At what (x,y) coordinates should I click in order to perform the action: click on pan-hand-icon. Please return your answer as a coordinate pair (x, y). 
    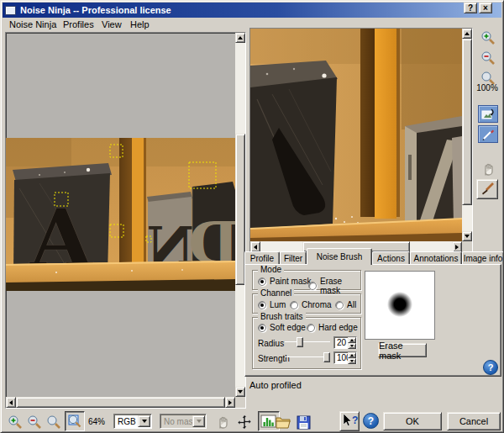
    Looking at the image, I should click on (488, 169).